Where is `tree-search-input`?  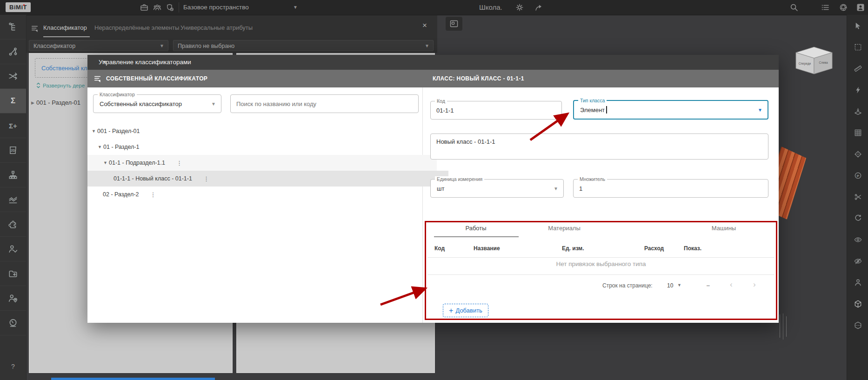 tree-search-input is located at coordinates (325, 104).